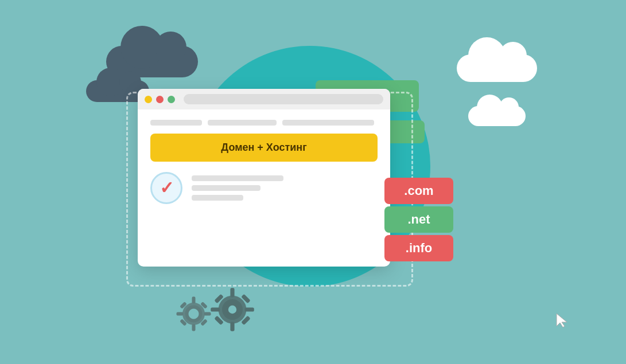  I want to click on check-circle: ✓, so click(166, 188).